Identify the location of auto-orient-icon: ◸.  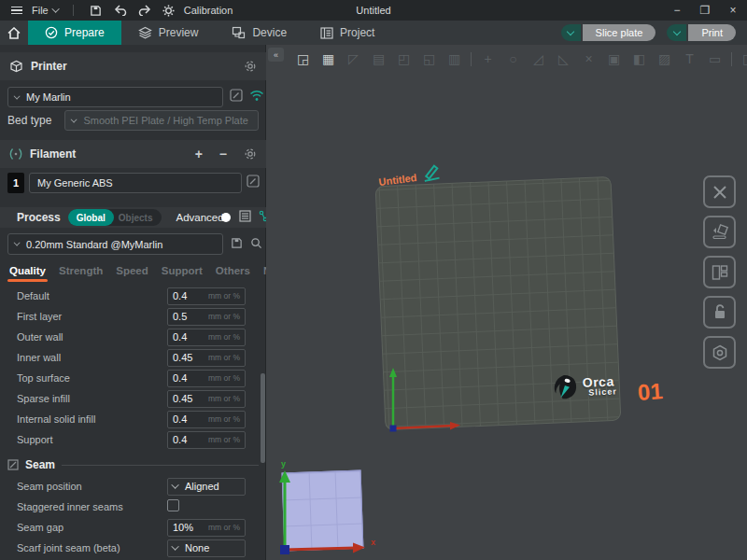
(353, 60).